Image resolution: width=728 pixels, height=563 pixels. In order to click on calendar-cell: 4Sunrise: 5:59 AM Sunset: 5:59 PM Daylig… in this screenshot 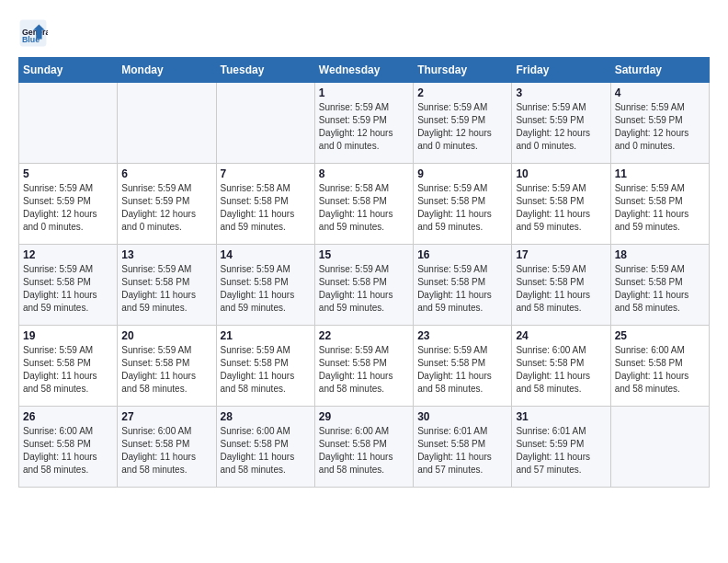, I will do `click(660, 123)`.